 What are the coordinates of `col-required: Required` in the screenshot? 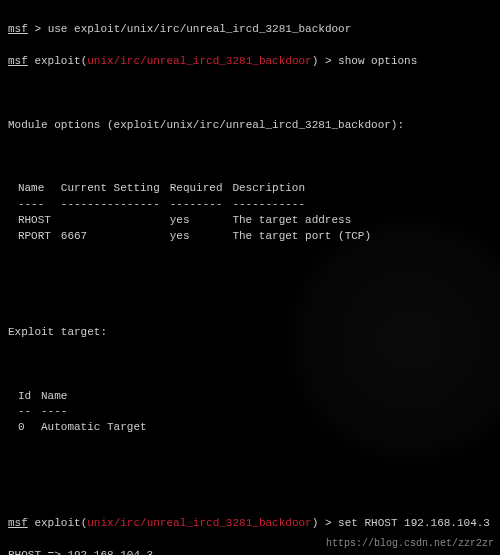 It's located at (202, 189).